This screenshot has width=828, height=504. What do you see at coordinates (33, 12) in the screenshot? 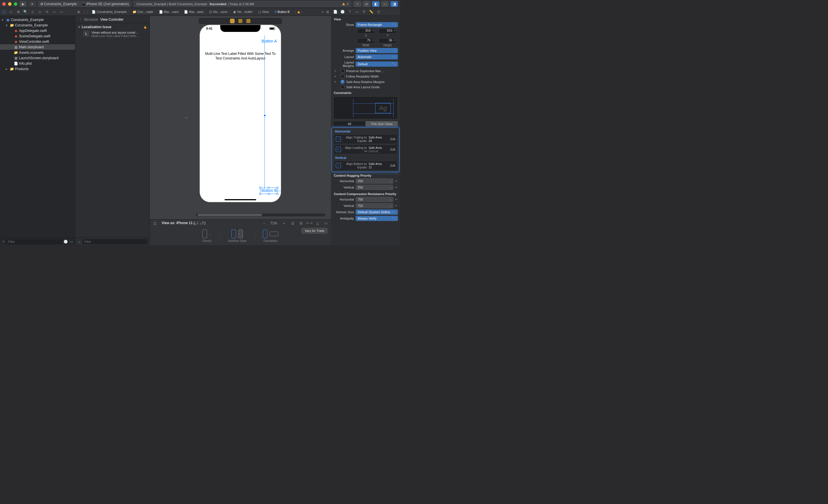
I see `issue-nav-icon: ⚠` at bounding box center [33, 12].